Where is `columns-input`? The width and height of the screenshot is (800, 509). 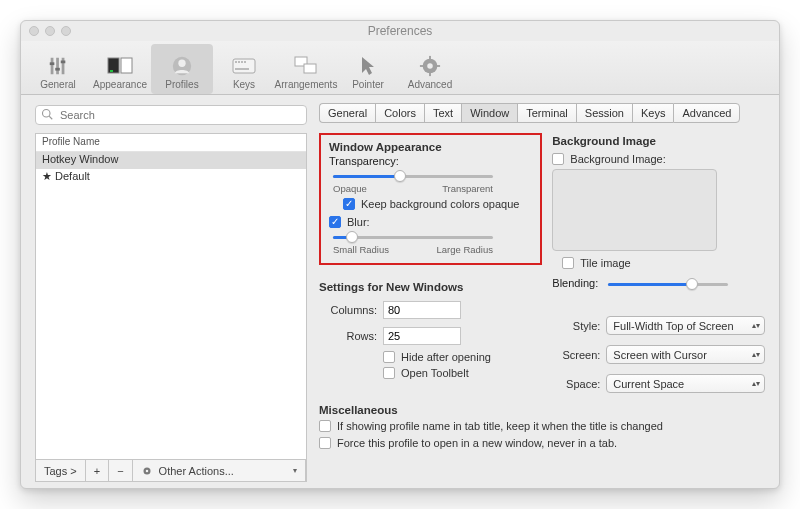
columns-input is located at coordinates (422, 310).